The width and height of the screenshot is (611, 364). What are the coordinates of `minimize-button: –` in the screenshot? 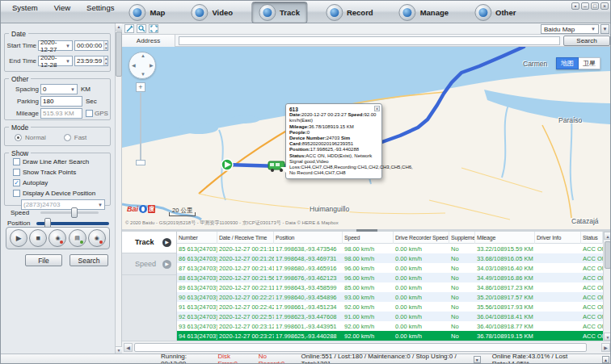 It's located at (585, 6).